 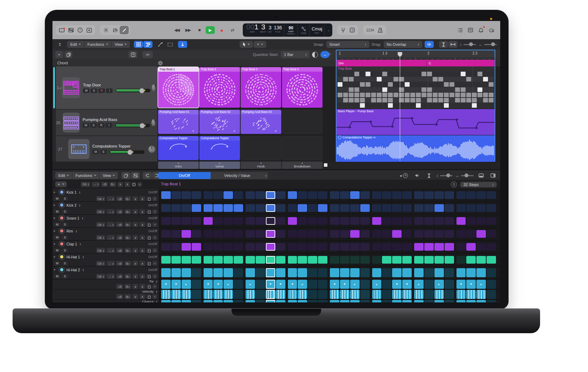 What do you see at coordinates (481, 176) in the screenshot?
I see `show-editor-panel-icon` at bounding box center [481, 176].